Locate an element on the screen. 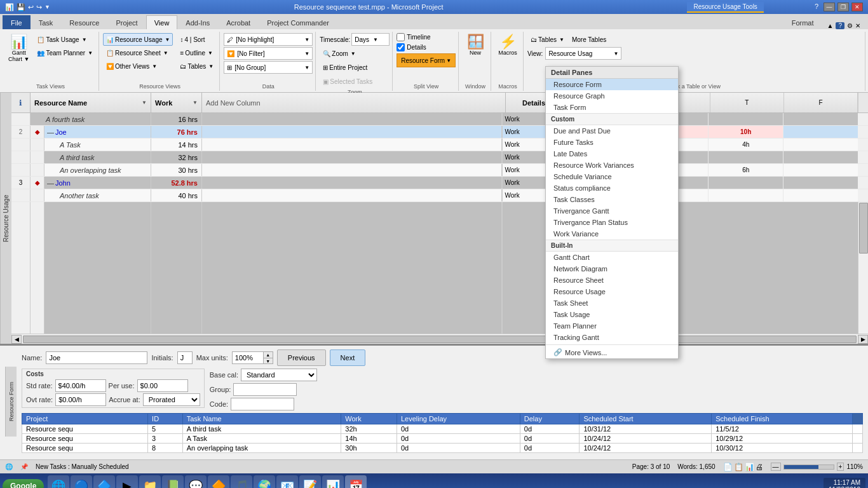 This screenshot has width=868, height=488. resource-form-dropdown-btn: Resource Form ▼ is located at coordinates (426, 60).